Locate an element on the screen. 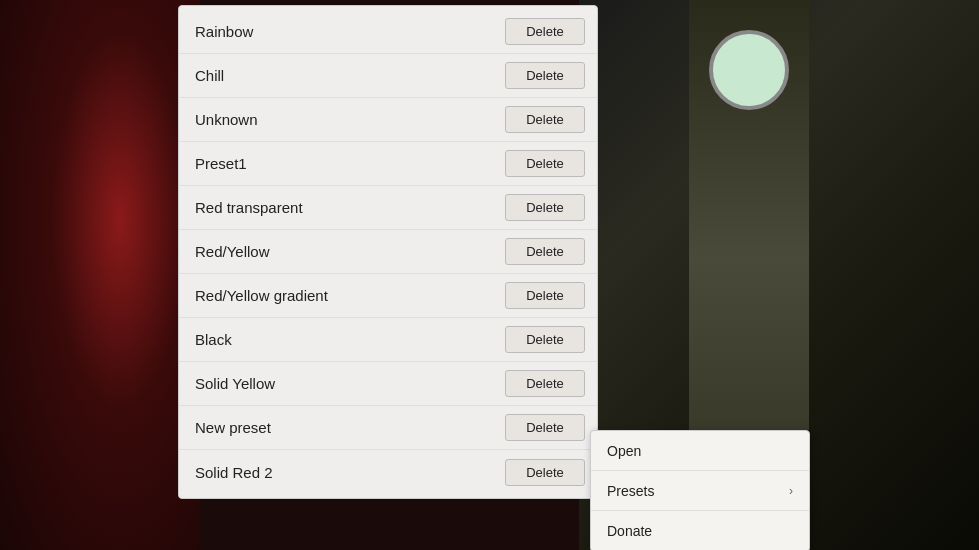 The image size is (979, 550). preset-row-red-yellow-gradient: Red/Yellow gradientDelete is located at coordinates (388, 296).